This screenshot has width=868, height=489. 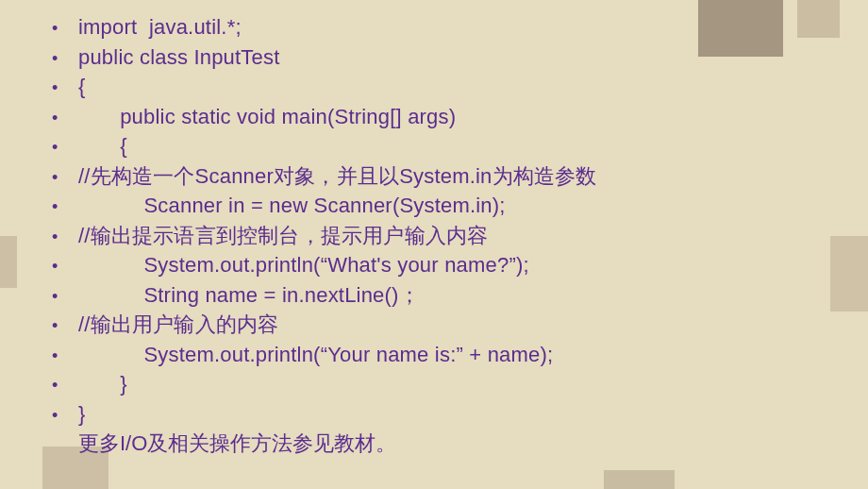 I want to click on code-text: //先构造一个Scanner对象，并且以System.in为构造参数, so click(x=338, y=177).